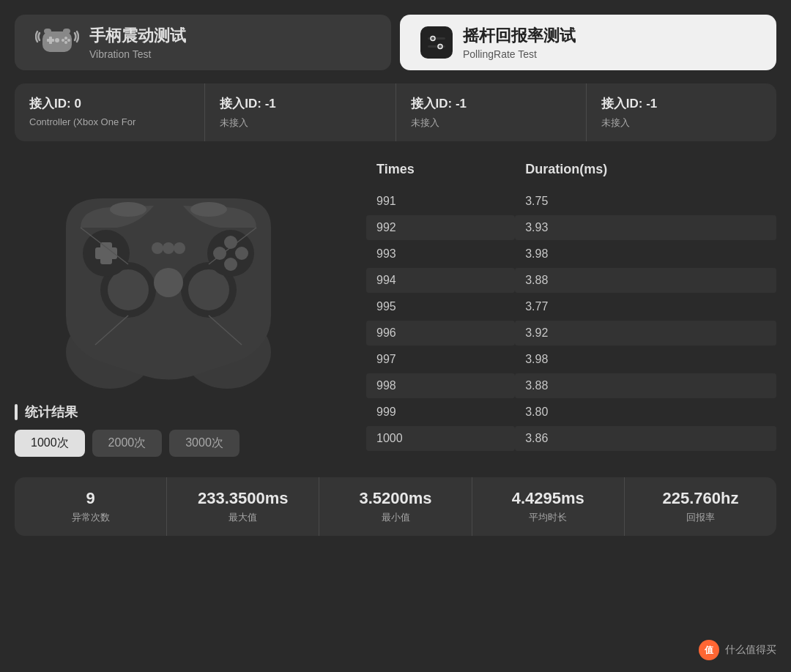 This screenshot has width=791, height=672. I want to click on col-times-header: Times, so click(441, 171).